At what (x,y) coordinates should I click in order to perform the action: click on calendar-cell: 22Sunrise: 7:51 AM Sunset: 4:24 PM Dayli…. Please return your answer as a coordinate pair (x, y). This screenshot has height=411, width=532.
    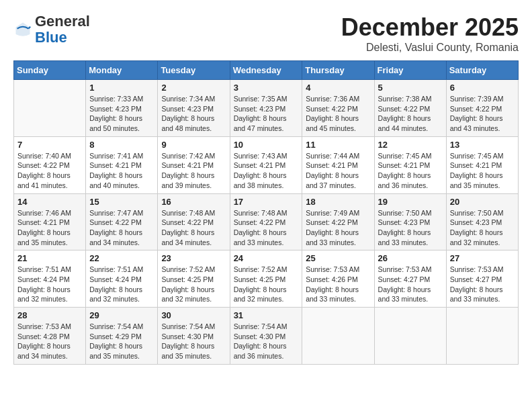
    Looking at the image, I should click on (122, 279).